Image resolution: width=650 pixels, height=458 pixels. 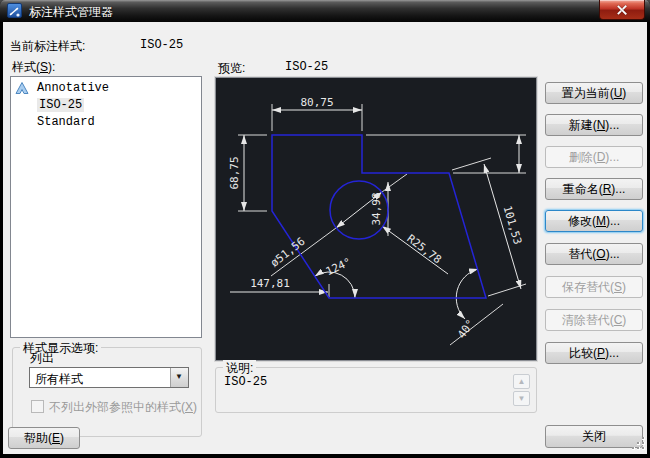 What do you see at coordinates (234, 172) in the screenshot?
I see `dim-text-left: 68,75` at bounding box center [234, 172].